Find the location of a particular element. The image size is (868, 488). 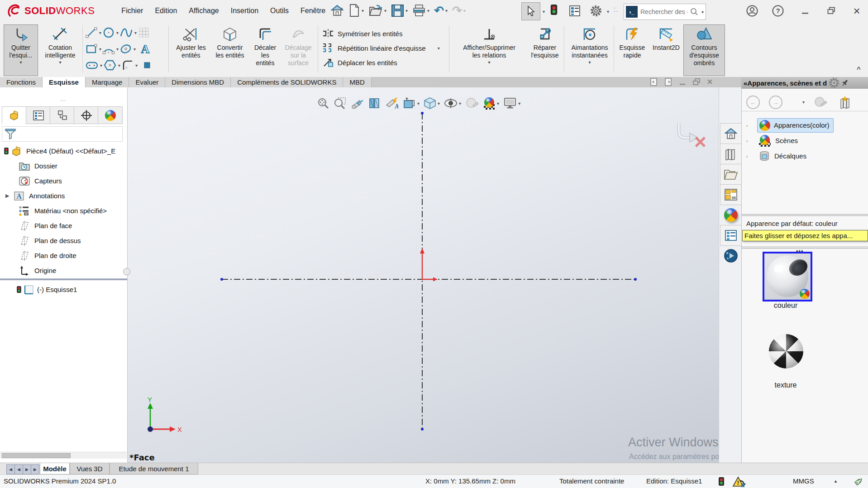

history-dropdown-icon: ▾ is located at coordinates (804, 102).